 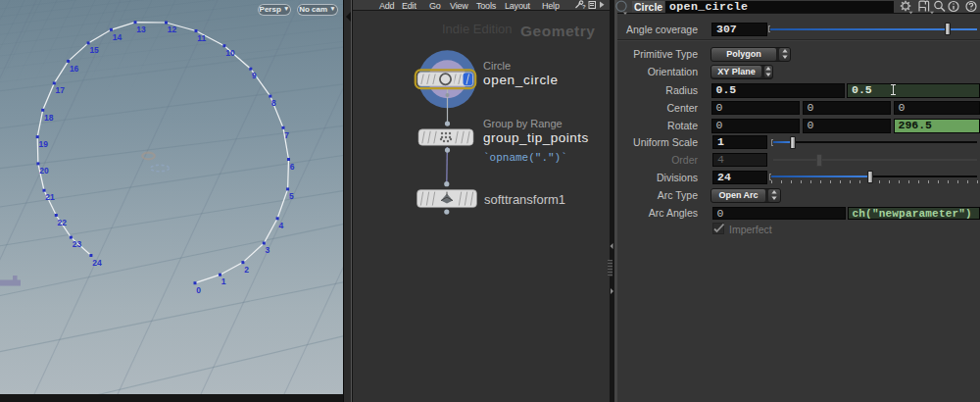 I want to click on svg-text: 16, so click(x=74, y=69).